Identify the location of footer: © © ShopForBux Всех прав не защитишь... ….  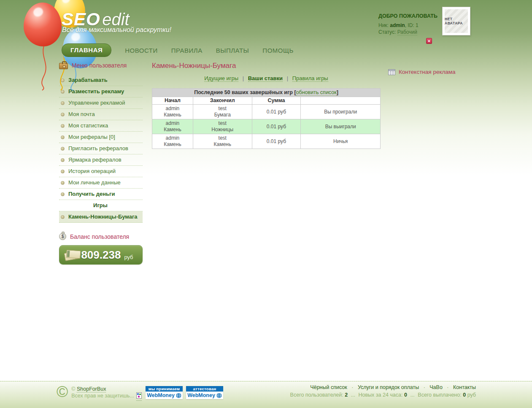
(266, 394).